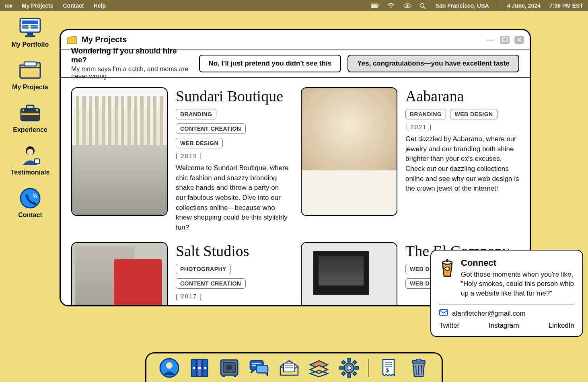 The width and height of the screenshot is (588, 382). I want to click on wifi-icon, so click(391, 6).